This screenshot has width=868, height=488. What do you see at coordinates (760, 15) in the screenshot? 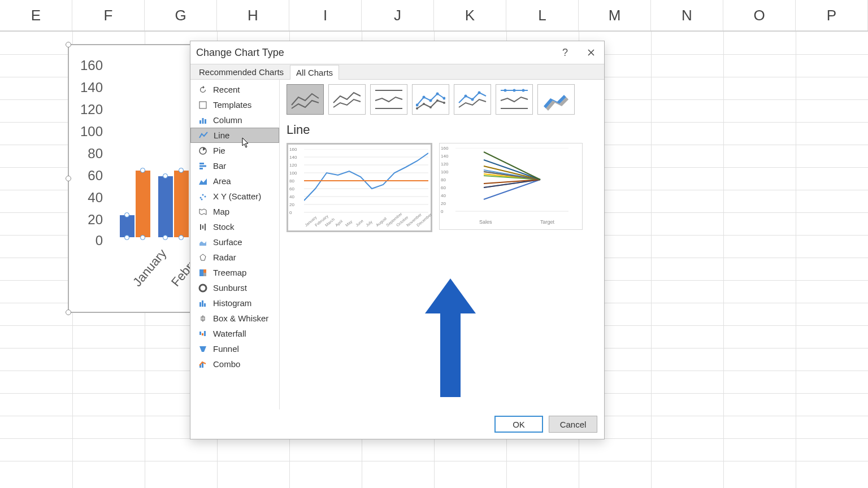
I see `col-header: O` at bounding box center [760, 15].